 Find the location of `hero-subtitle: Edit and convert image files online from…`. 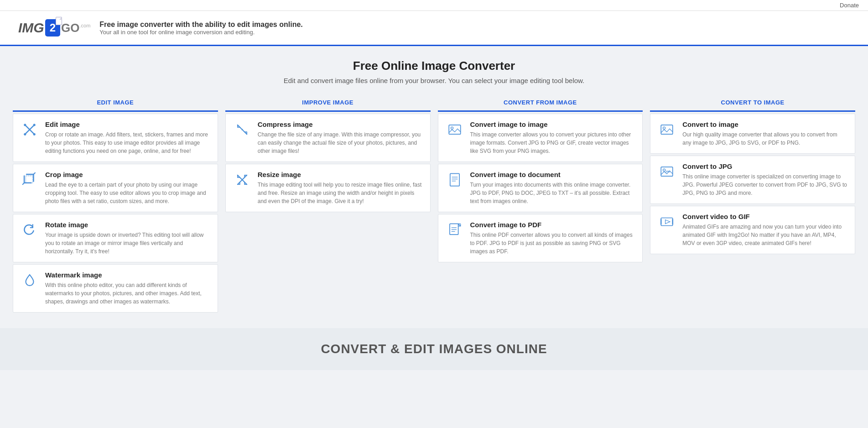

hero-subtitle: Edit and convert image files online from… is located at coordinates (434, 80).